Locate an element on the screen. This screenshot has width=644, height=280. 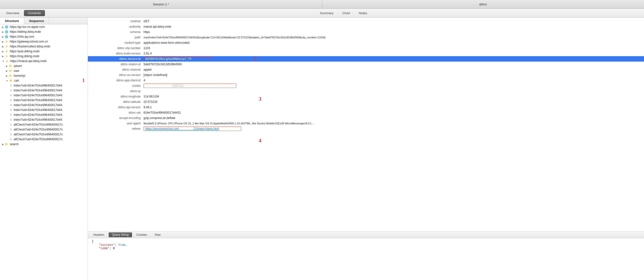
title-bar: Session 1 * ddmc is located at coordinates (322, 5).